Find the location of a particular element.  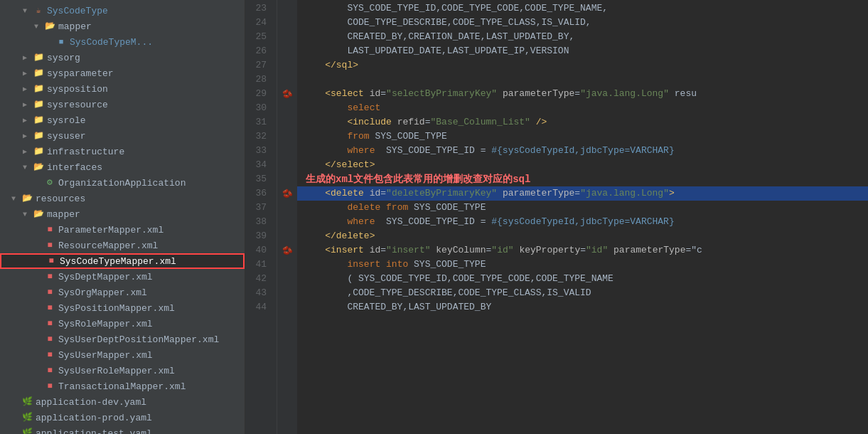

tree-item-syscodetypemapper-xml: ■ SysCodeTypeMapper.xml is located at coordinates (122, 261).